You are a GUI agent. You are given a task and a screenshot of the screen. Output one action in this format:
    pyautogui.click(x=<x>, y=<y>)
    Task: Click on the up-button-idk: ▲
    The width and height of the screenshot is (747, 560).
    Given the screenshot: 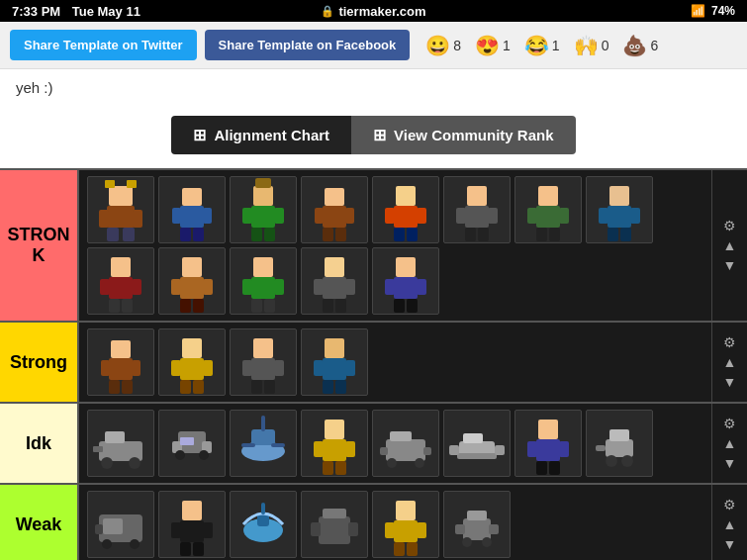 What is the action you would take?
    pyautogui.click(x=730, y=443)
    